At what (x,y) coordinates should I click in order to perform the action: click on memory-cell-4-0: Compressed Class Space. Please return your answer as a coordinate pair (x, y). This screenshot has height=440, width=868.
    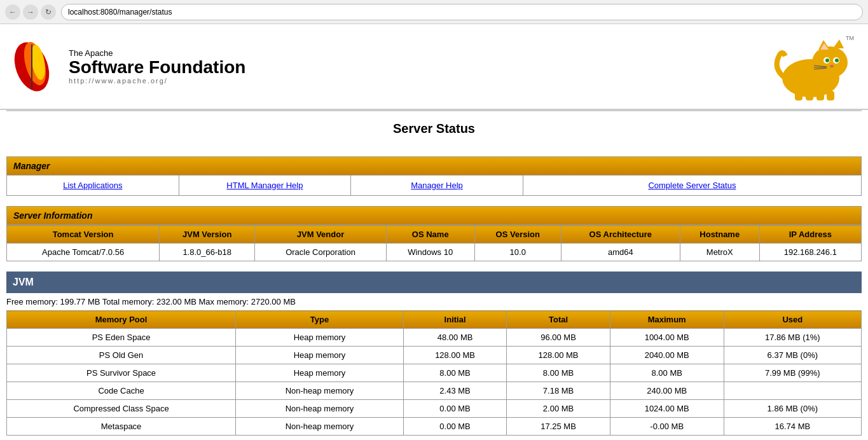
    Looking at the image, I should click on (121, 409).